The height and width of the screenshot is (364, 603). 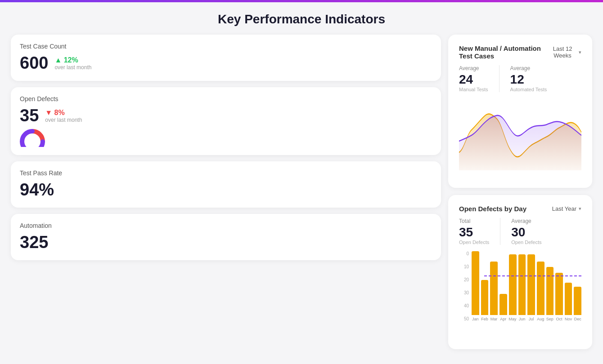 What do you see at coordinates (559, 319) in the screenshot?
I see `bar-label-oct: Oct` at bounding box center [559, 319].